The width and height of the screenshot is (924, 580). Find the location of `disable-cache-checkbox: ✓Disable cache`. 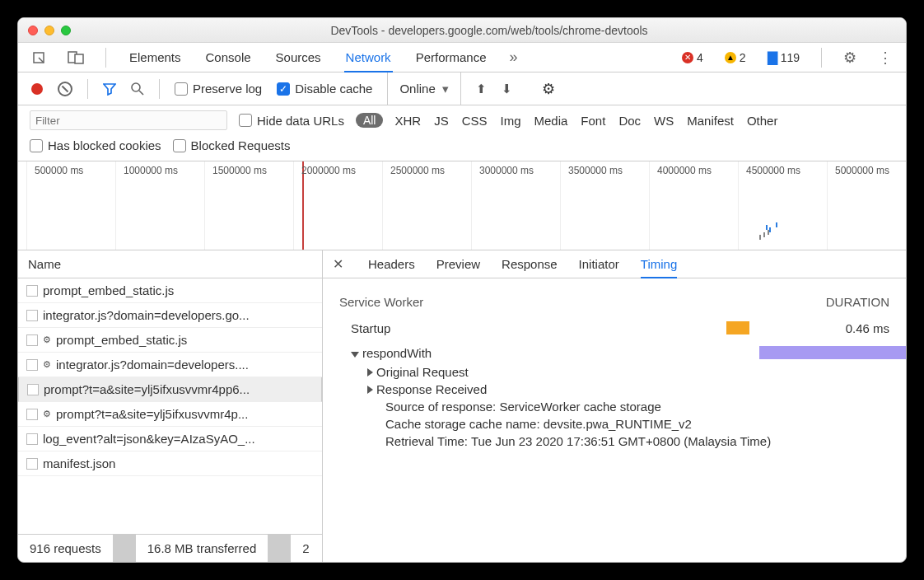

disable-cache-checkbox: ✓Disable cache is located at coordinates (324, 89).